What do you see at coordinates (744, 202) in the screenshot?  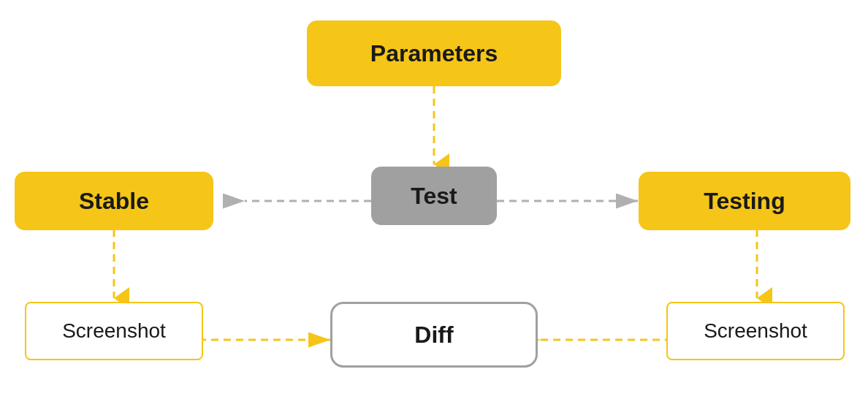 I see `testing-label: Testing` at bounding box center [744, 202].